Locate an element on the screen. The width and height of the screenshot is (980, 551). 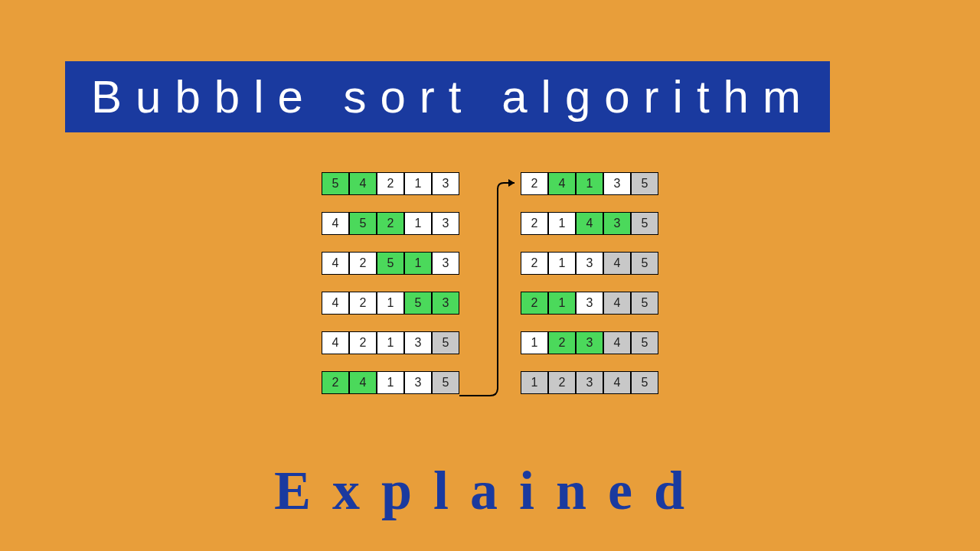
array-row: 42135 is located at coordinates (390, 343).